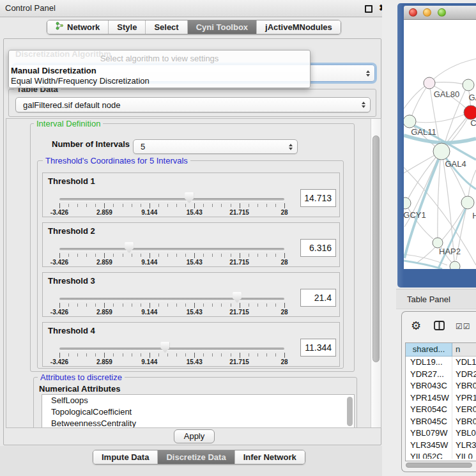  What do you see at coordinates (440, 118) in the screenshot?
I see `network-edge` at bounding box center [440, 118].